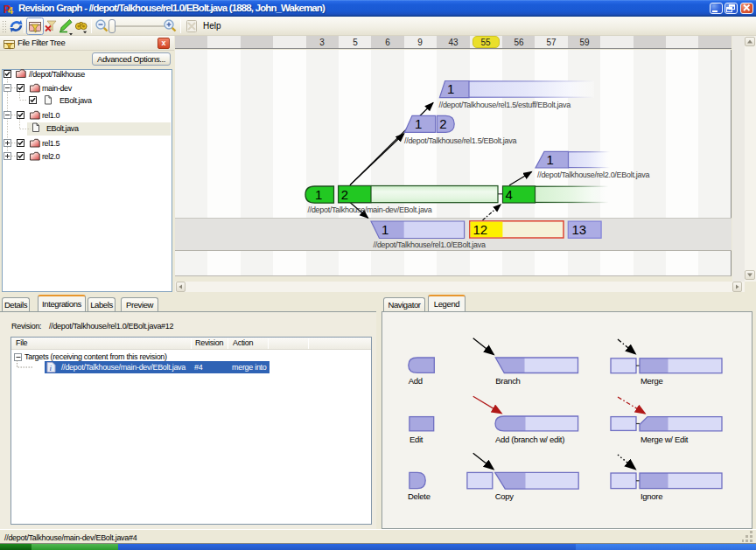 Image resolution: width=756 pixels, height=550 pixels. What do you see at coordinates (505, 497) in the screenshot?
I see `svg-text: Copy` at bounding box center [505, 497].